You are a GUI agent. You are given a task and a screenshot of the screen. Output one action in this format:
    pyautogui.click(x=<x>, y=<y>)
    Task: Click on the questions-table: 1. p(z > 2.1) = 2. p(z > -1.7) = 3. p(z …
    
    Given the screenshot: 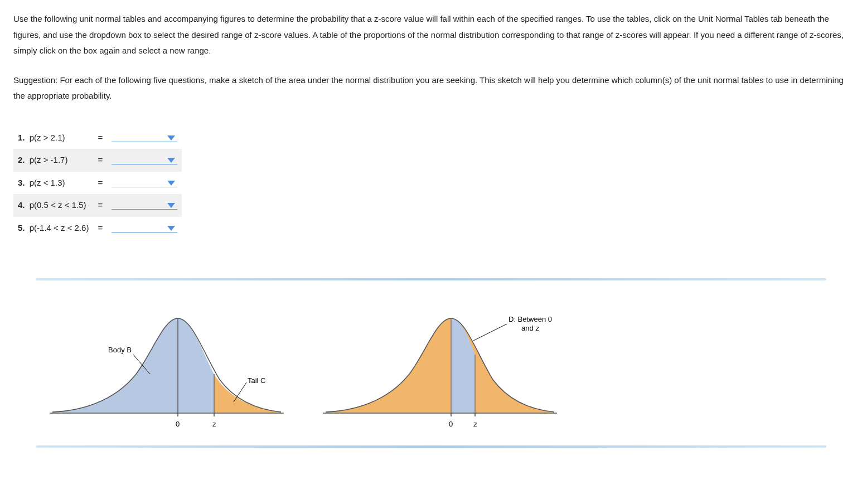 What is the action you would take?
    pyautogui.click(x=98, y=183)
    